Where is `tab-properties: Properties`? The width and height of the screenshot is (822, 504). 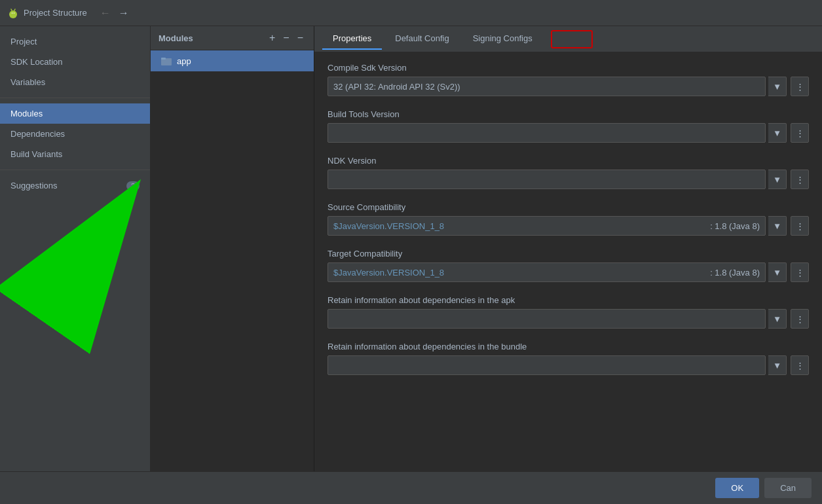
tab-properties: Properties is located at coordinates (352, 39).